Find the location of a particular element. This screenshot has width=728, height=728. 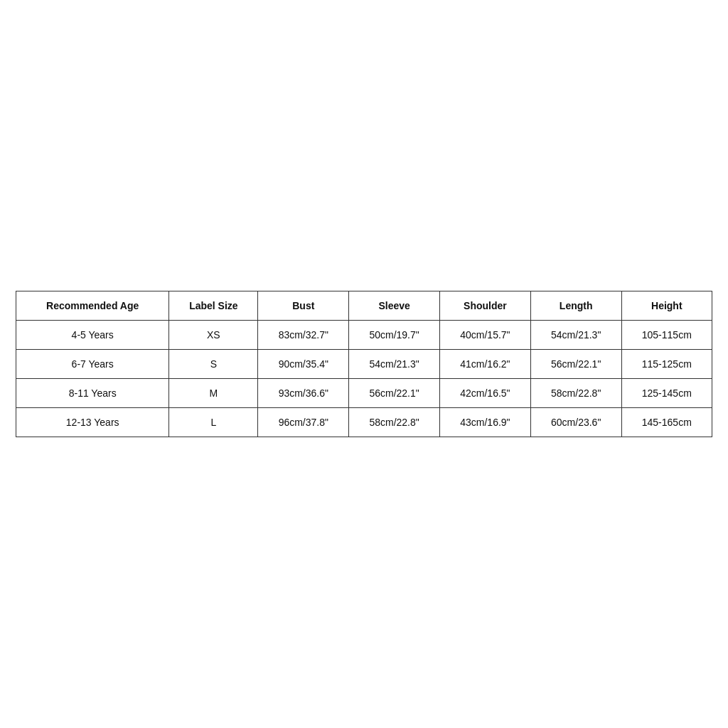

col-header-shoulder: Shoulder is located at coordinates (486, 306).